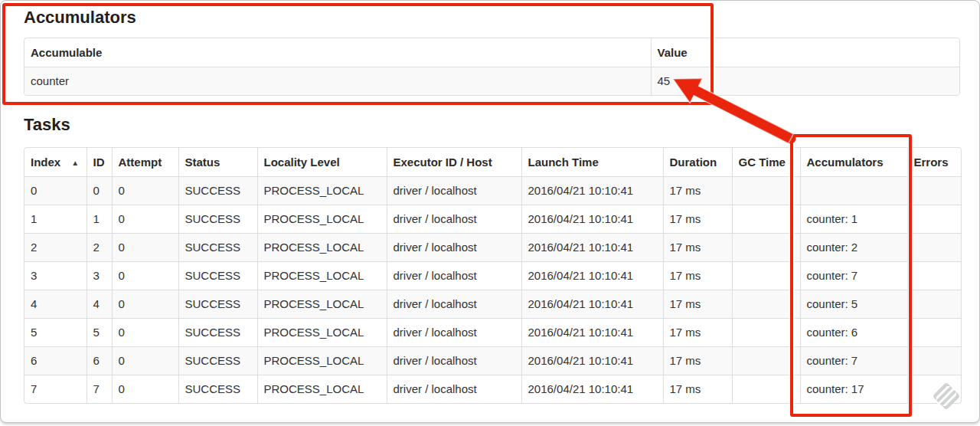 The width and height of the screenshot is (980, 426). I want to click on id-cell: 4, so click(100, 303).